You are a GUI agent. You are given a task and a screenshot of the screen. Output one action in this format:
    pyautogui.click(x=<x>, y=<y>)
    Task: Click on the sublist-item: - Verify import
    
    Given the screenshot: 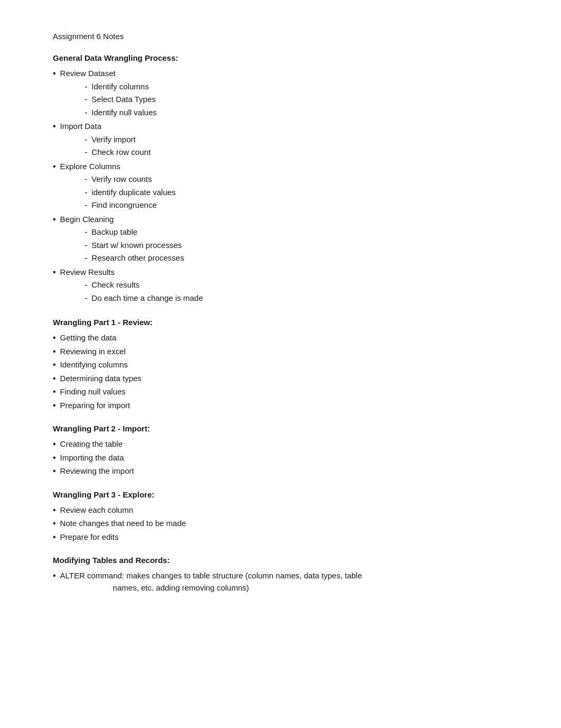 What is the action you would take?
    pyautogui.click(x=101, y=140)
    